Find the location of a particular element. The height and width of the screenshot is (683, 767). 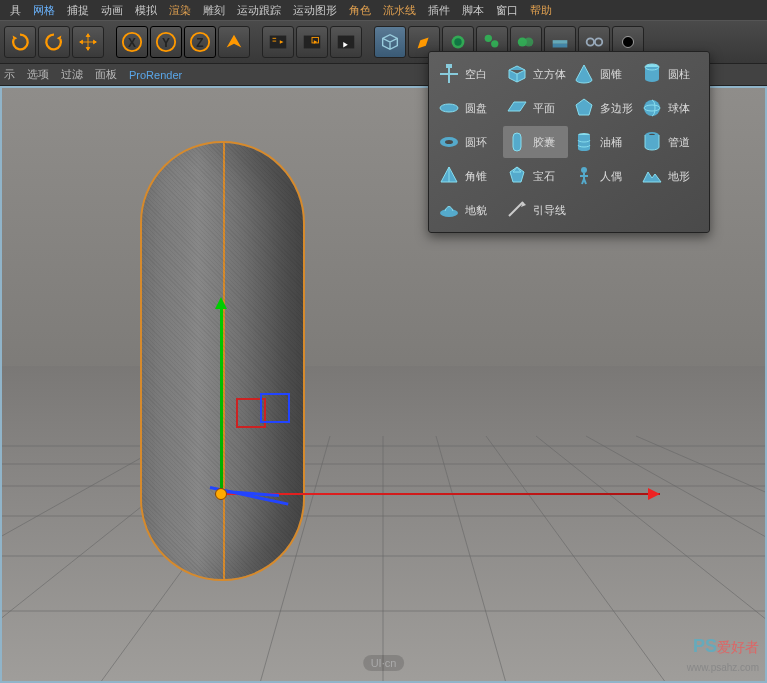

primitive-圆环: 圆环 is located at coordinates (468, 142).